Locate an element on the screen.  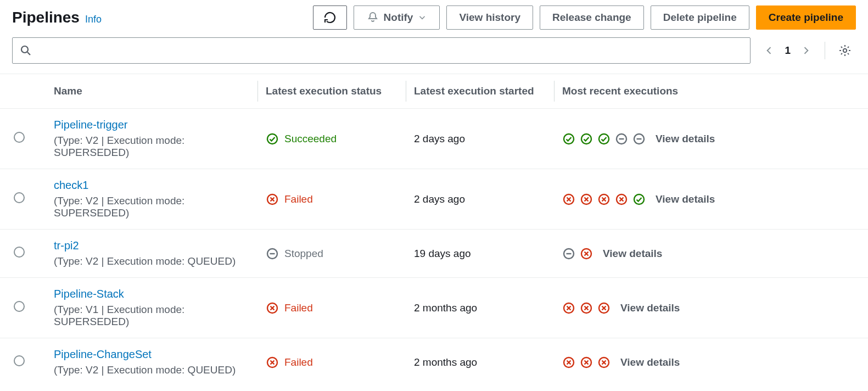
caret-down-icon is located at coordinates (422, 18).